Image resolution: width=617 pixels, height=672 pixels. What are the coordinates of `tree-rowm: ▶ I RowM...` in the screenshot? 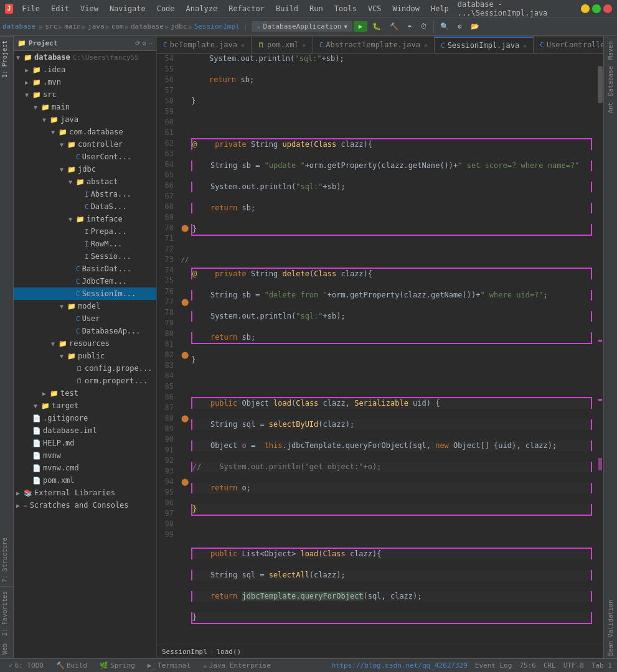 It's located at (85, 244).